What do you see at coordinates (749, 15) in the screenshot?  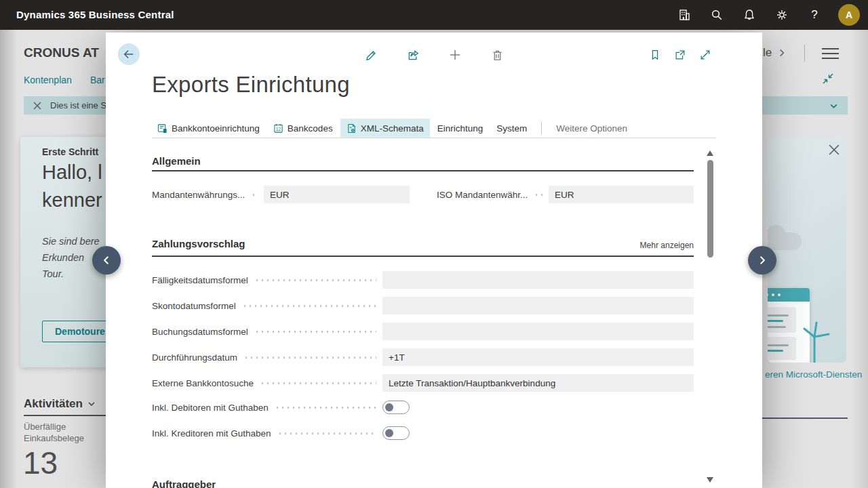 I see `notifications-bell-icon` at bounding box center [749, 15].